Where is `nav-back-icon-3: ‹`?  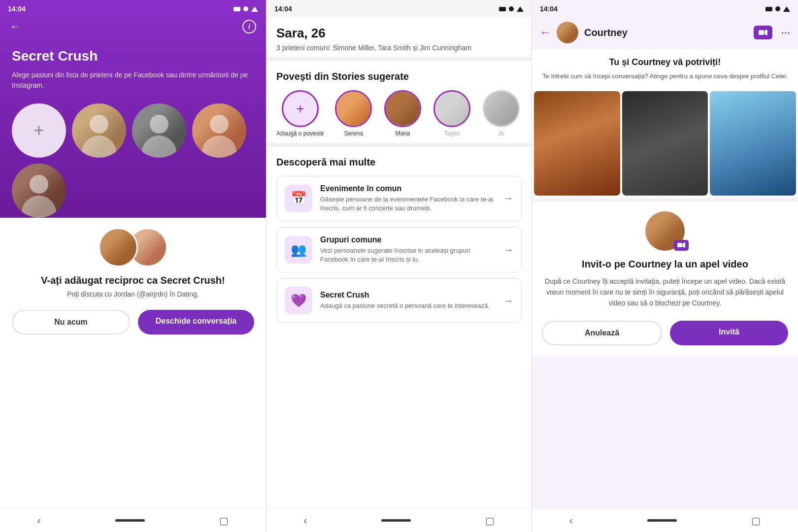
nav-back-icon-3: ‹ is located at coordinates (571, 520).